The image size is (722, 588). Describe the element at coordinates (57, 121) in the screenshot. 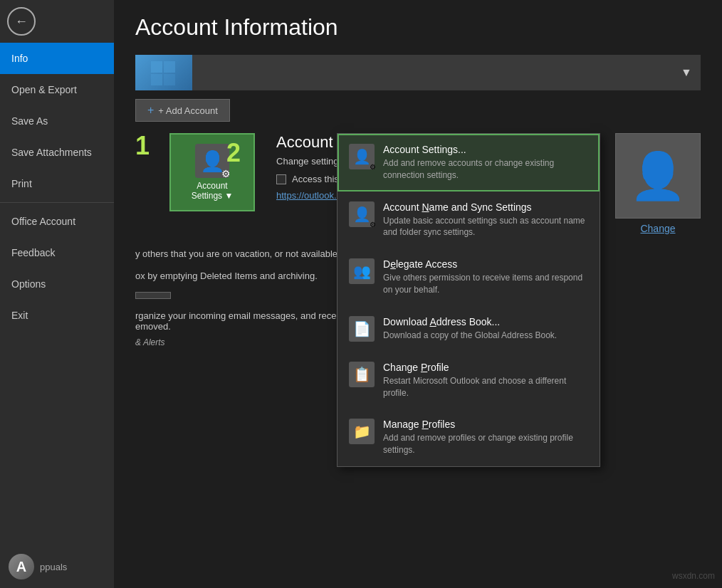

I see `sidebar-item-save-as: Save As` at that location.